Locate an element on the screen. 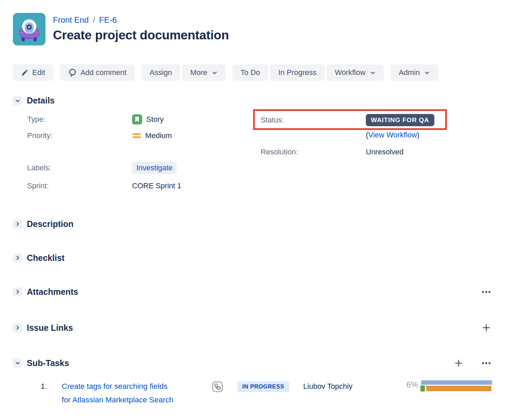 This screenshot has width=509, height=420. sprint-field: Sprint: CORE Sprint 1 is located at coordinates (105, 186).